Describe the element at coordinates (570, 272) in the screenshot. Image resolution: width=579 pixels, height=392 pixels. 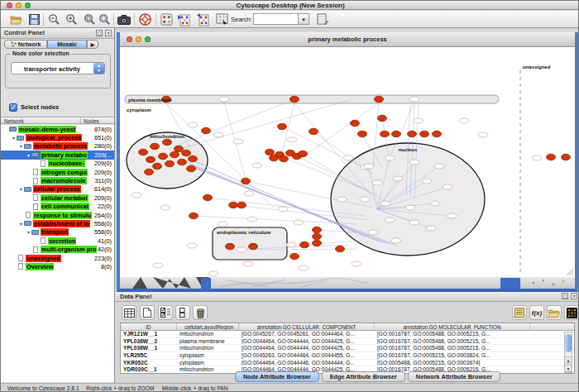
I see `resize-grip-icon` at that location.